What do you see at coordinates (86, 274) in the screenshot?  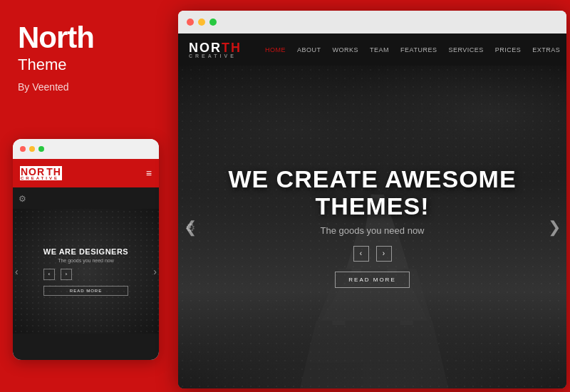 I see `mobile-nav-arrows: ‹ ›` at bounding box center [86, 274].